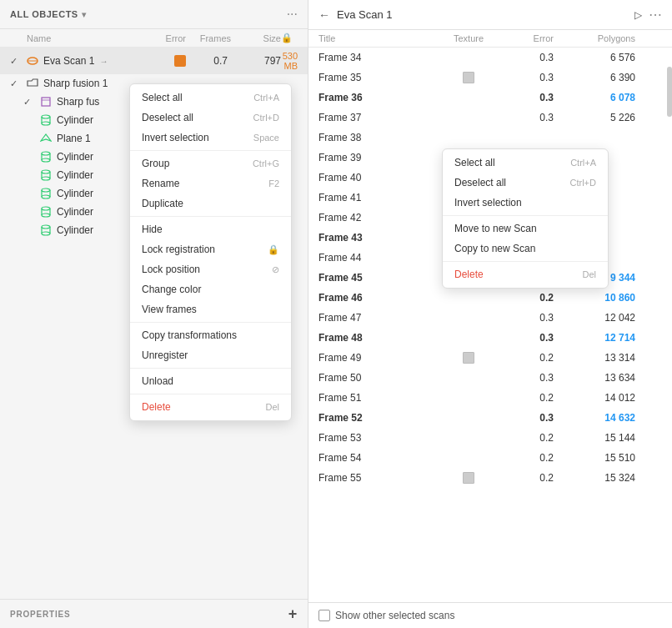 This screenshot has width=672, height=628. I want to click on copy-transformations-menu-item: Copy transformations, so click(210, 335).